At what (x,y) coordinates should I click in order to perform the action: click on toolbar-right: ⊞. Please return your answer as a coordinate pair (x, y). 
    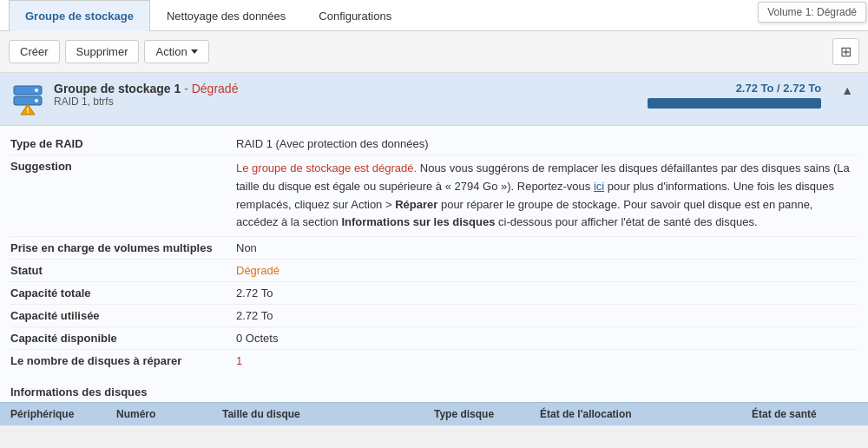
    Looking at the image, I should click on (845, 52).